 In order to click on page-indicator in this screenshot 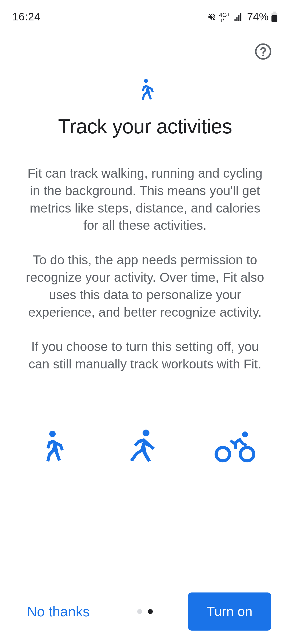, I will do `click(145, 612)`.